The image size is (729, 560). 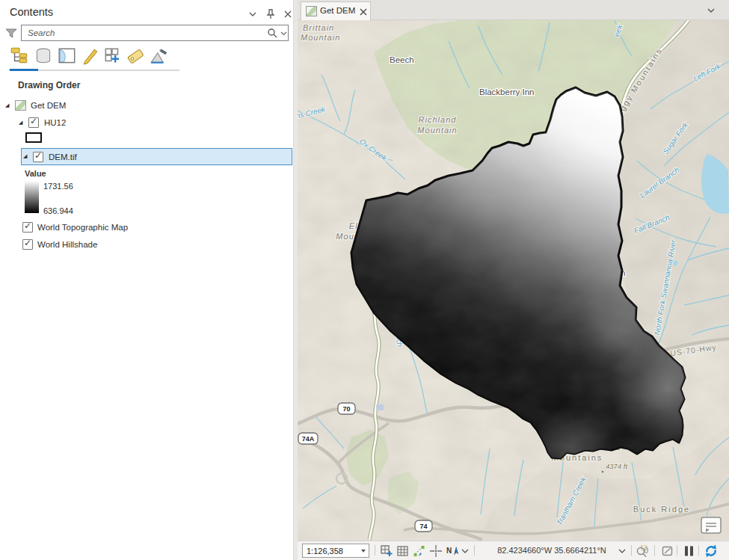 What do you see at coordinates (423, 526) in the screenshot?
I see `svg-text: 74` at bounding box center [423, 526].